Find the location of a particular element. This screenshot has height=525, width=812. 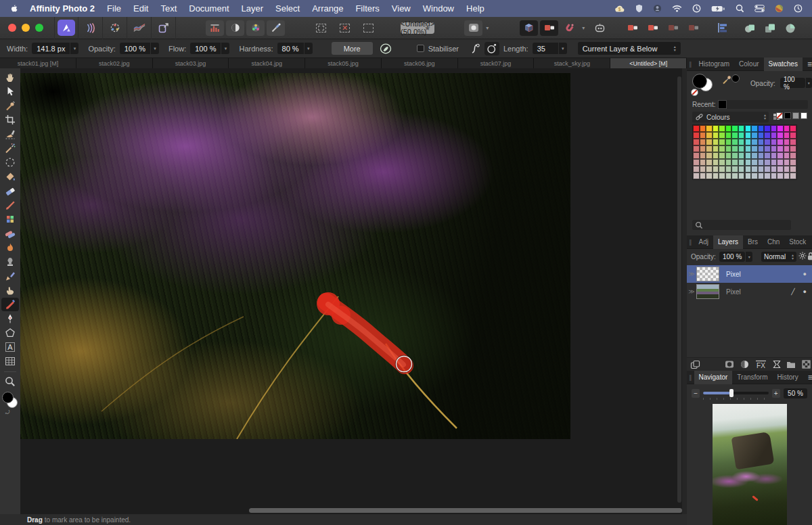

opacity-field: 100 %▾ is located at coordinates (139, 49).